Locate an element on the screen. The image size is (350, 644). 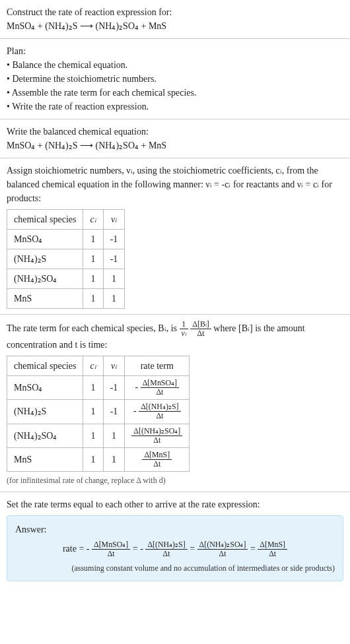
plan-section: Plan: Balance the chemical equation. Det… is located at coordinates (175, 79).